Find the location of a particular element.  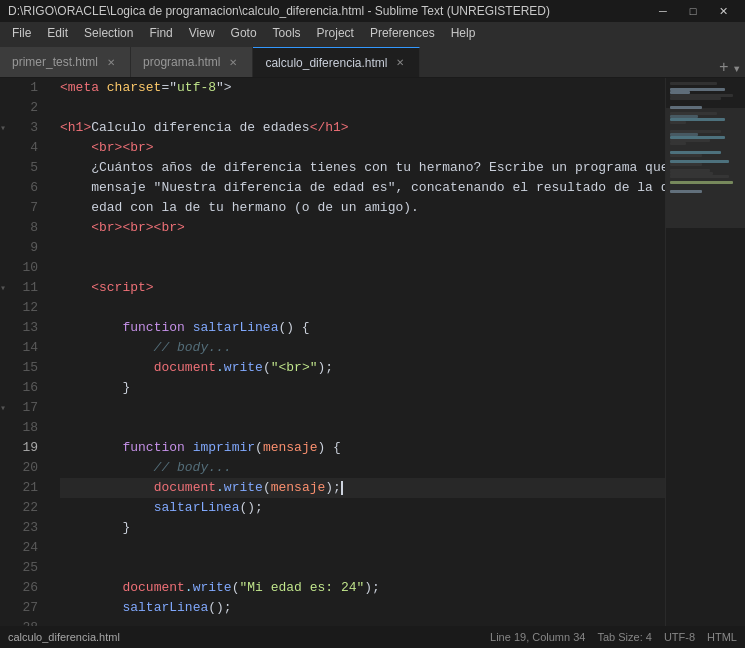

code-line-12: // body... is located at coordinates (362, 348).